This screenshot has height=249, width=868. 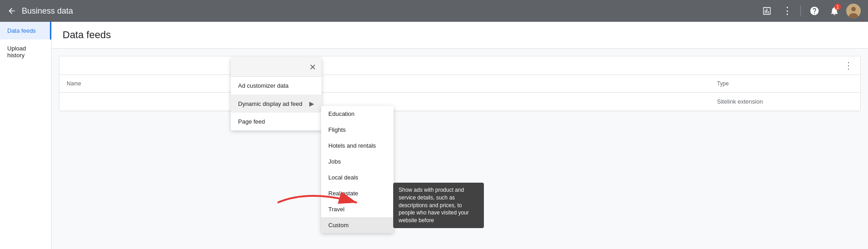 What do you see at coordinates (787, 11) in the screenshot?
I see `more-icon: ⋮` at bounding box center [787, 11].